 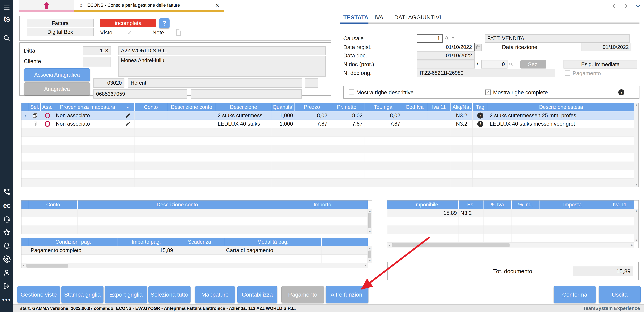 What do you see at coordinates (446, 56) in the screenshot?
I see `data-doc-field: 01/10/2022` at bounding box center [446, 56].